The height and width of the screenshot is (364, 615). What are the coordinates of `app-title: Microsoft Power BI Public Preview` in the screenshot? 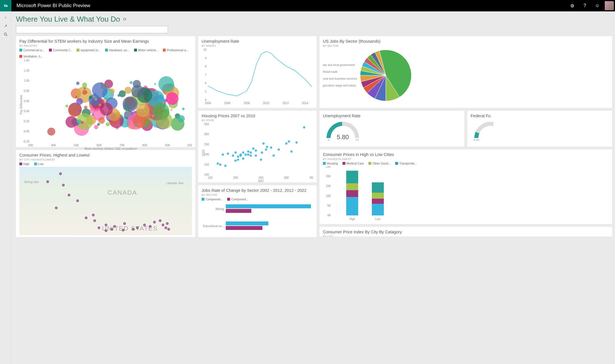 It's located at (289, 6).